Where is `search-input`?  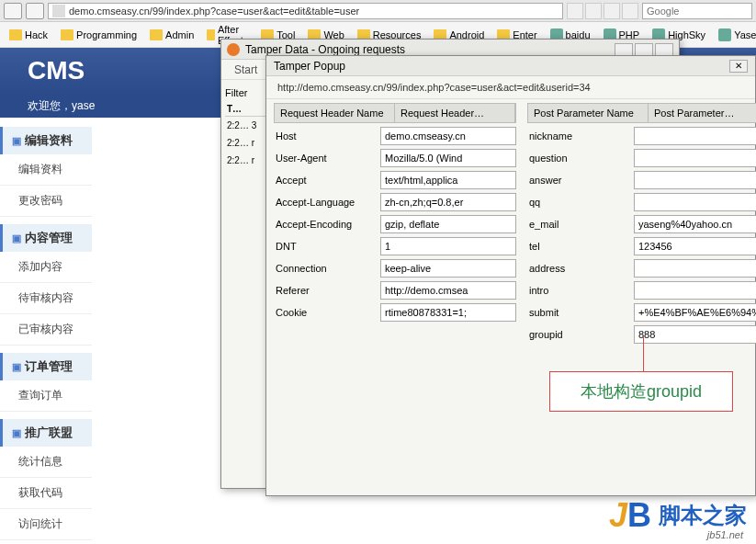
search-input is located at coordinates (697, 11).